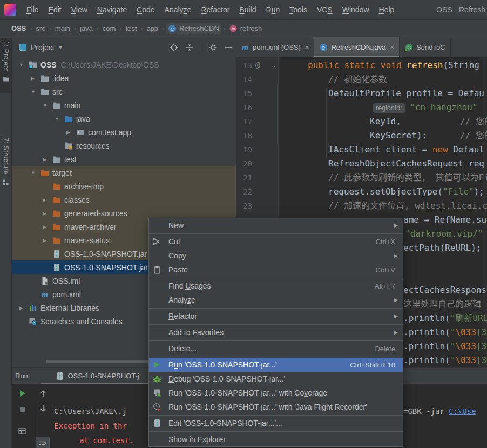 The width and height of the screenshot is (487, 448). Describe the element at coordinates (131, 28) in the screenshot. I see `breadcrumb-item-test: test` at that location.